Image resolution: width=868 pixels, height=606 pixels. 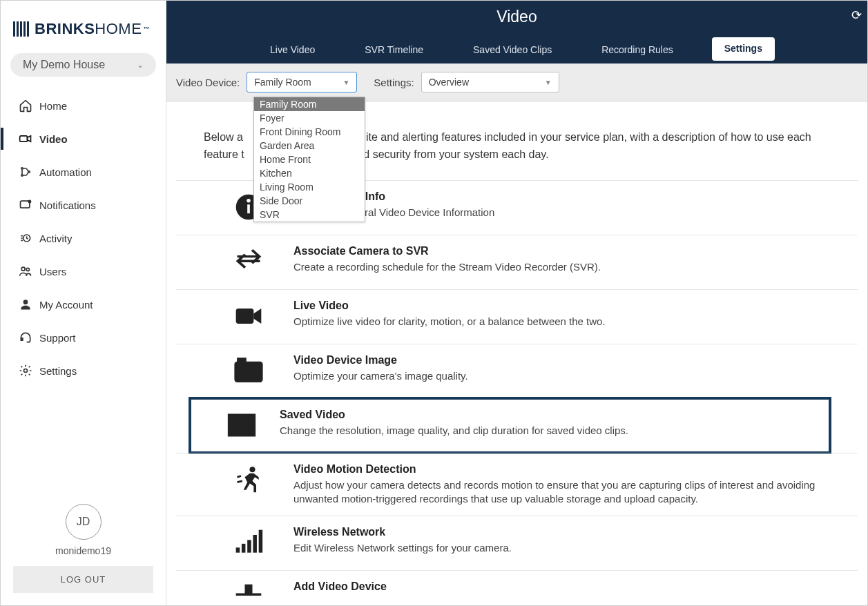 What do you see at coordinates (249, 263) in the screenshot?
I see `arrows-icon` at bounding box center [249, 263].